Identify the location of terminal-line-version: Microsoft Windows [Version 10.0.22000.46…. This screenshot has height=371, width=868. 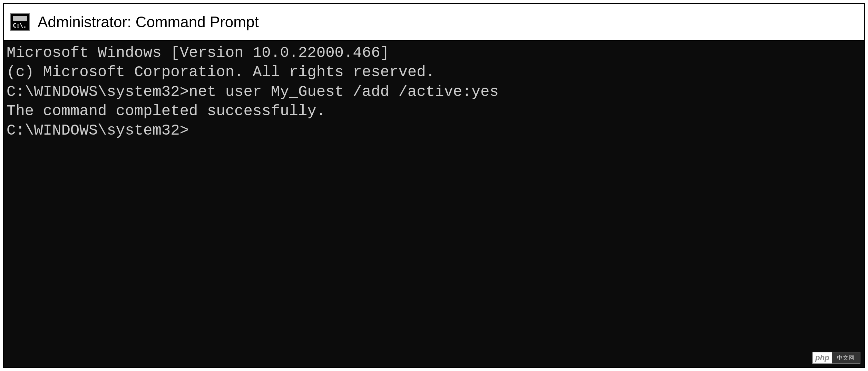
(434, 53).